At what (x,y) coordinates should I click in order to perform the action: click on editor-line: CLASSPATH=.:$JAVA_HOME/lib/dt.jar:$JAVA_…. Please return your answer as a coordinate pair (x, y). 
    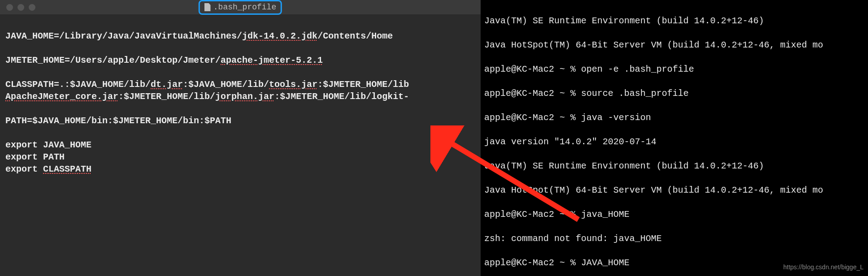
    Looking at the image, I should click on (207, 84).